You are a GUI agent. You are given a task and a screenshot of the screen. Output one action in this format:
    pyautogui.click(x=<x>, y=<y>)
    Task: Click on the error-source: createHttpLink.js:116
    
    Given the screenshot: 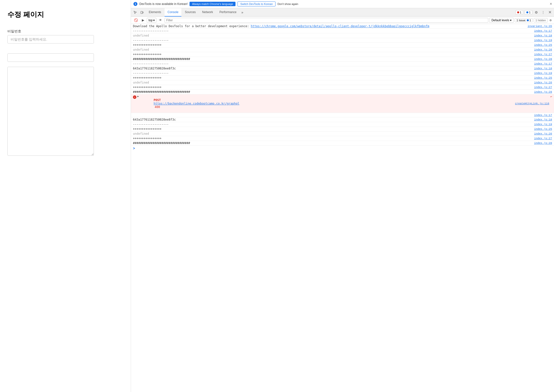 What is the action you would take?
    pyautogui.click(x=532, y=104)
    